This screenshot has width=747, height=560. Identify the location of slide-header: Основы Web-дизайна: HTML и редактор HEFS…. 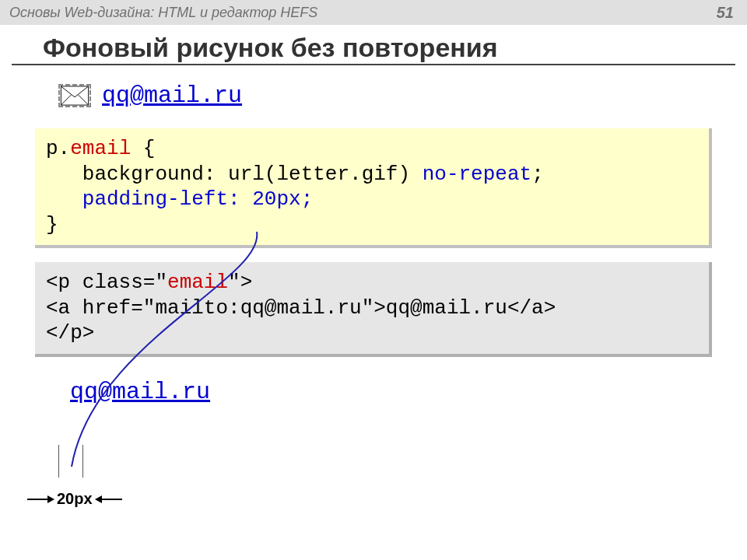
(374, 12).